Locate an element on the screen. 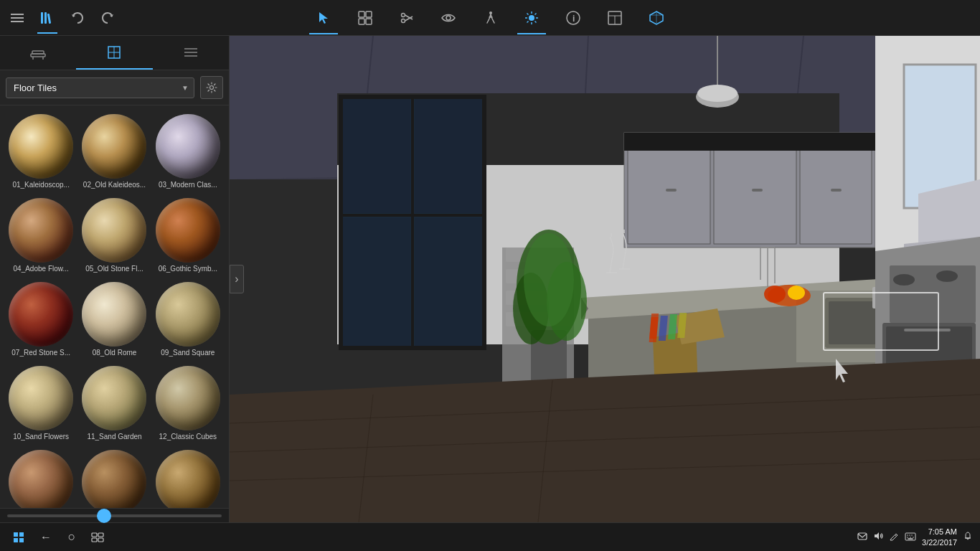 The image size is (980, 551). library-icon is located at coordinates (47, 18).